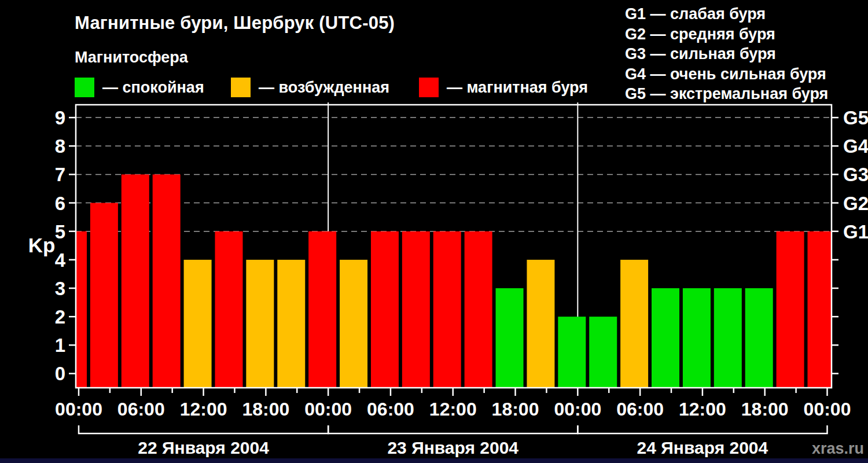 Image resolution: width=868 pixels, height=463 pixels. I want to click on y-tick-label-6: 6, so click(60, 204).